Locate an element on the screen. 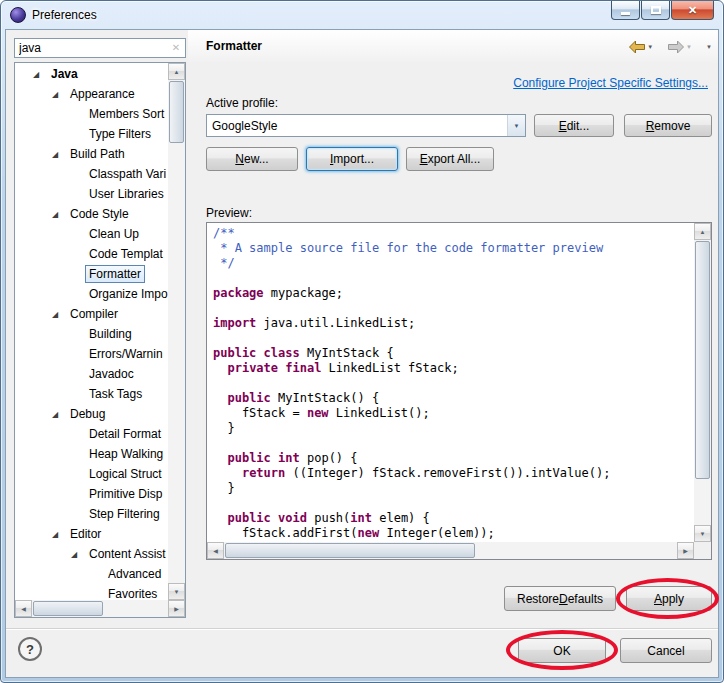  tree-item-favorites: Favorites is located at coordinates (92, 592).